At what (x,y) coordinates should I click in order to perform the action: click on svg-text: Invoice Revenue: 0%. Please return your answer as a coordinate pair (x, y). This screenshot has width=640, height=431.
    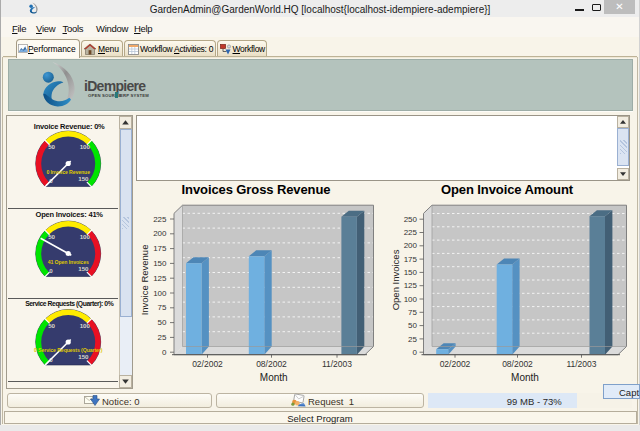
    Looking at the image, I should click on (70, 126).